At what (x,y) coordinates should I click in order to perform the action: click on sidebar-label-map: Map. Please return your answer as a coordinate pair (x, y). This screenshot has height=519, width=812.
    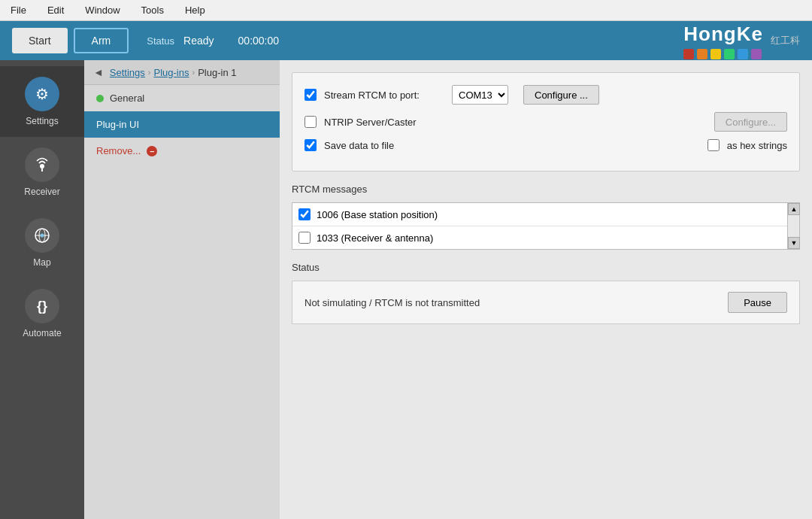
    Looking at the image, I should click on (42, 263).